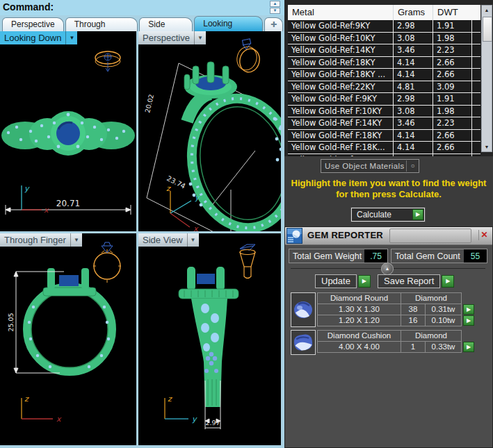 This screenshot has width=493, height=448. I want to click on dimension-width: 20.71, so click(68, 207).